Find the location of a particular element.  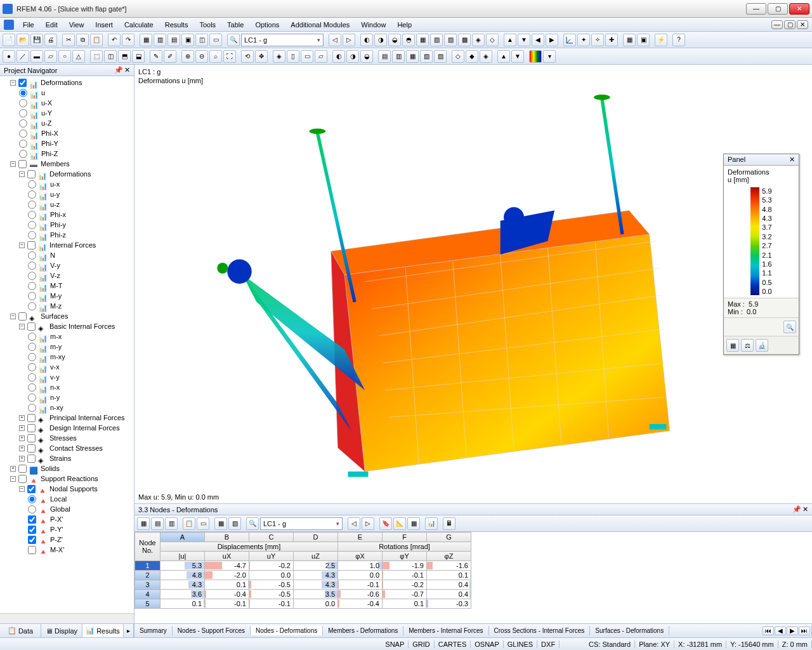

tool-icon: ▣ is located at coordinates (188, 40).